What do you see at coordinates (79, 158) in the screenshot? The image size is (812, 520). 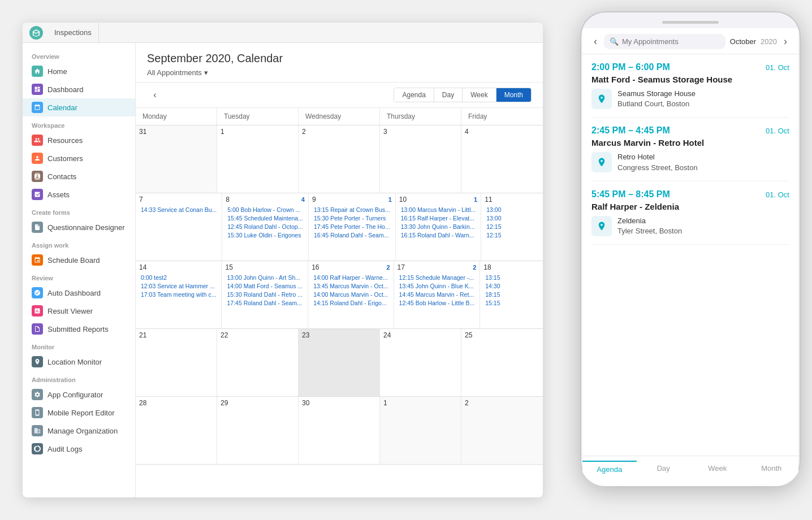 I see `sidebar-item-customers: Customers` at bounding box center [79, 158].